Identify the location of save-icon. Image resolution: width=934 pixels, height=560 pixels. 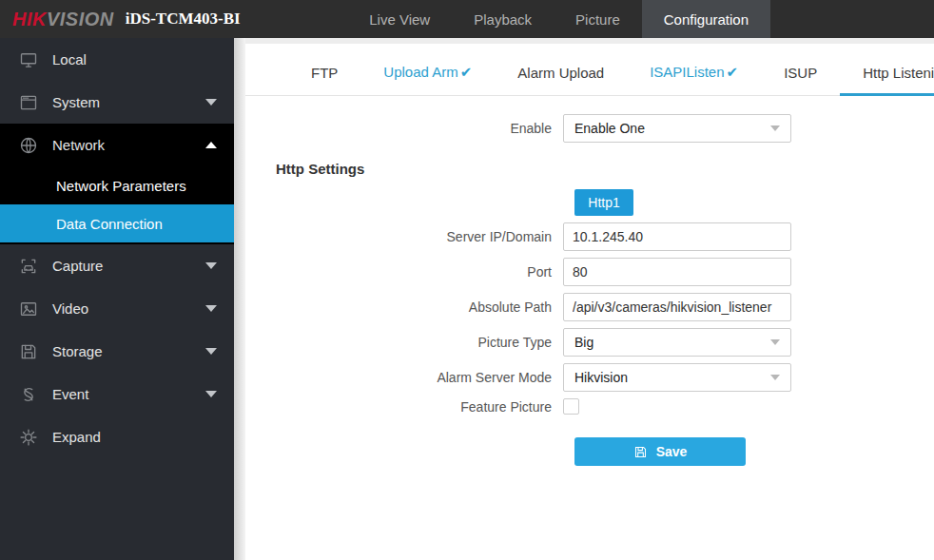
(641, 453).